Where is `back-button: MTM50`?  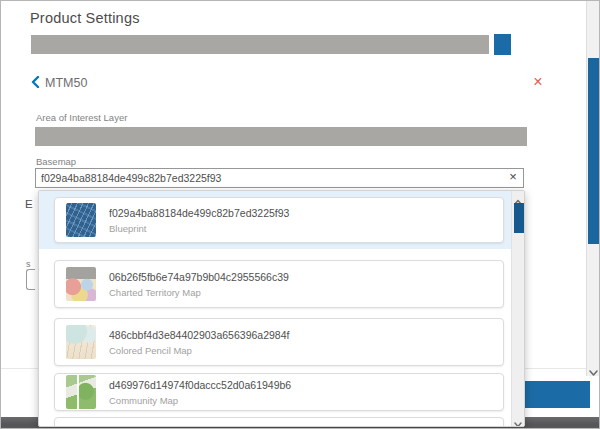
back-button: MTM50 is located at coordinates (59, 83).